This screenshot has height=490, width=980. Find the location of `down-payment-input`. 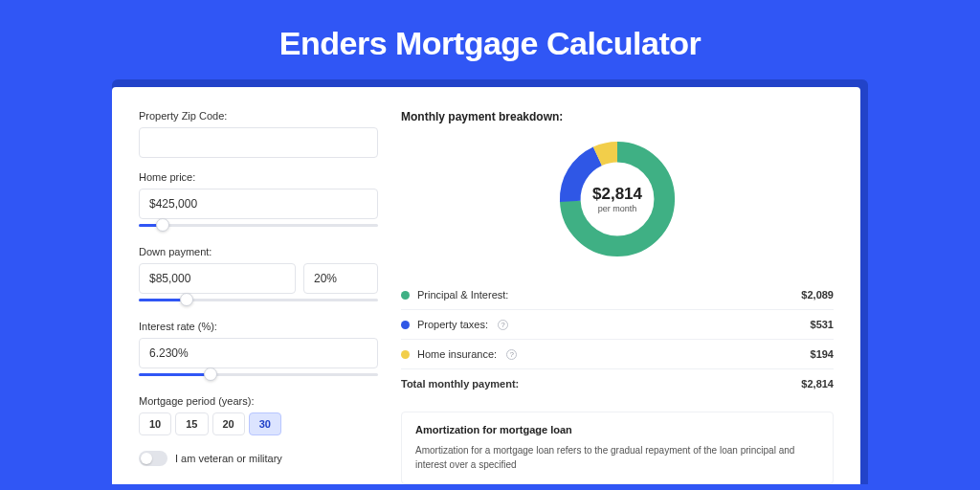

down-payment-input is located at coordinates (217, 278).